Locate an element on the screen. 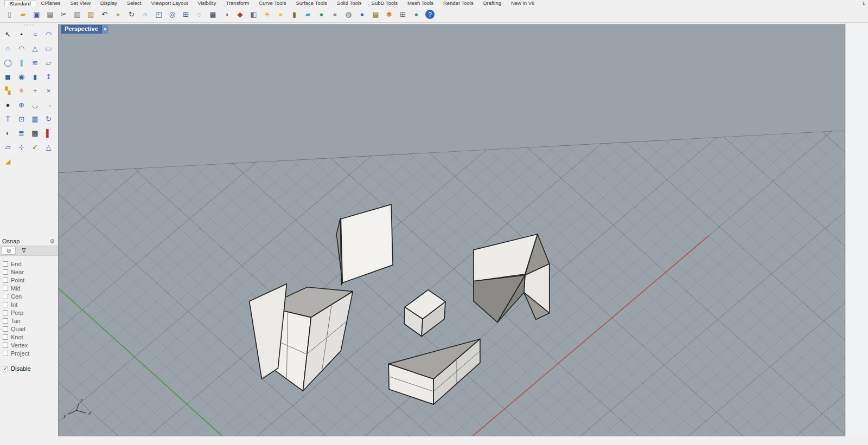 The image size is (868, 445). shape-open-box is located at coordinates (512, 279).